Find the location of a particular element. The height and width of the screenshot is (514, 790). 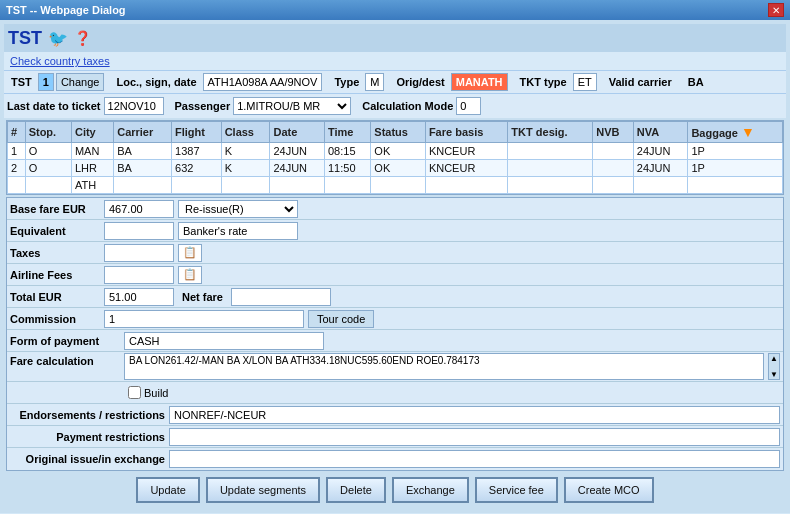

cell-num: 2 is located at coordinates (17, 168).